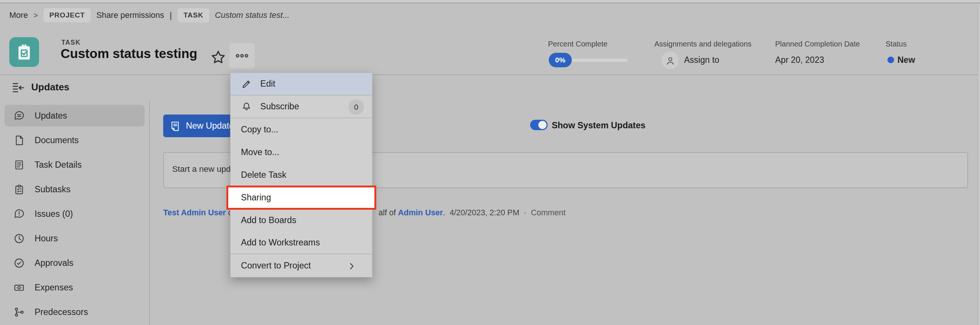 The width and height of the screenshot is (980, 325). I want to click on menu-item-label: Move to..., so click(260, 152).